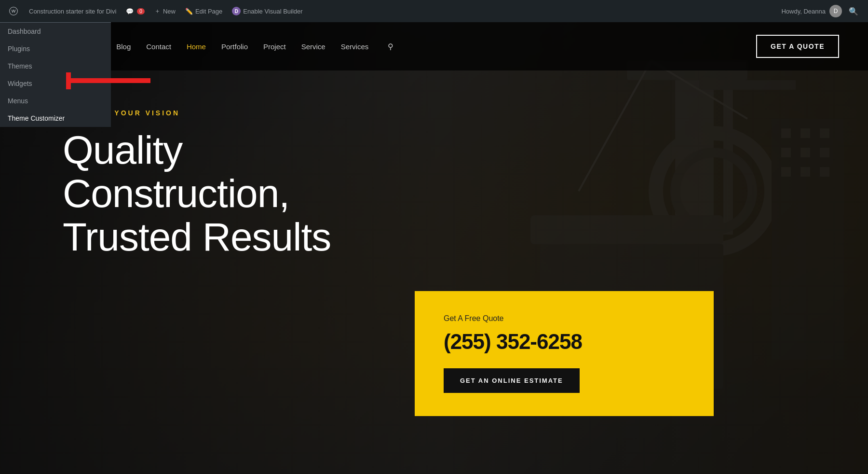 This screenshot has height=474, width=868. I want to click on wp-logo: W, so click(14, 11).